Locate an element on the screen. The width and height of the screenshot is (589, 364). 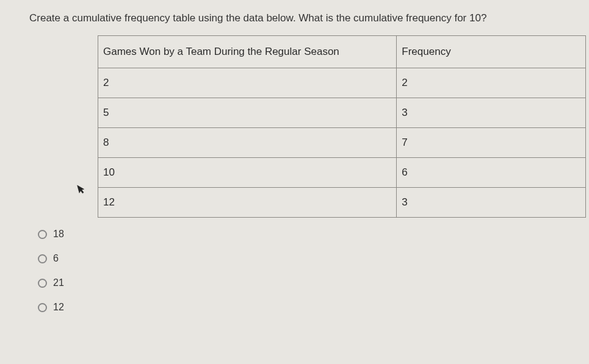
option-label: 21 is located at coordinates (59, 283).